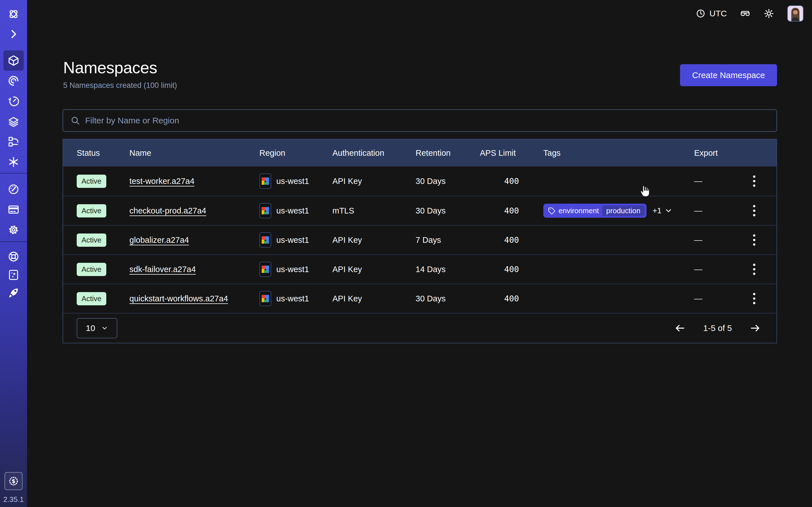  What do you see at coordinates (13, 293) in the screenshot?
I see `sidebar-item-quickstart` at bounding box center [13, 293].